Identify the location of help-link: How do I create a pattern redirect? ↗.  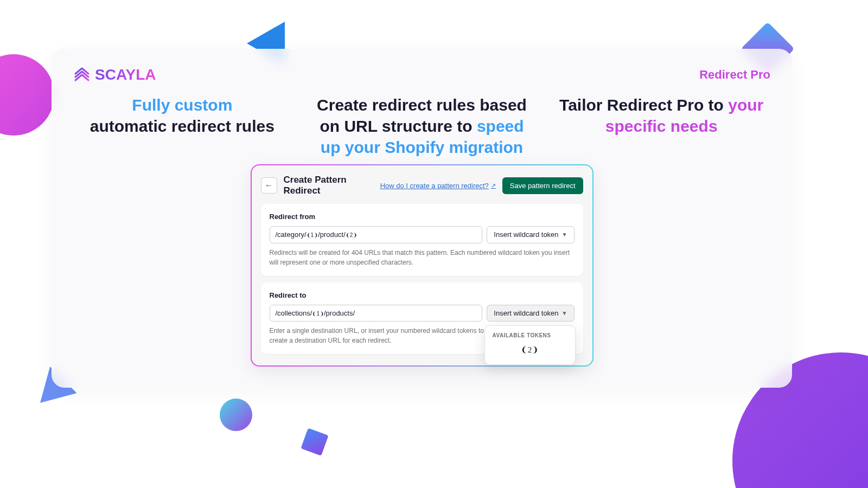
(438, 185).